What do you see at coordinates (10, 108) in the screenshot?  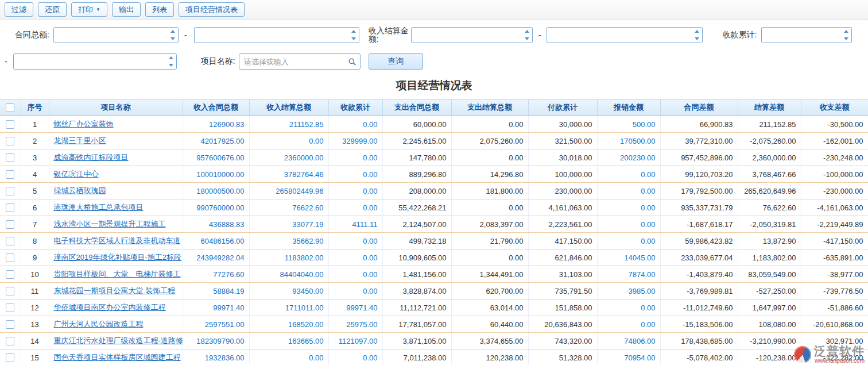 I see `select-all-checkbox` at bounding box center [10, 108].